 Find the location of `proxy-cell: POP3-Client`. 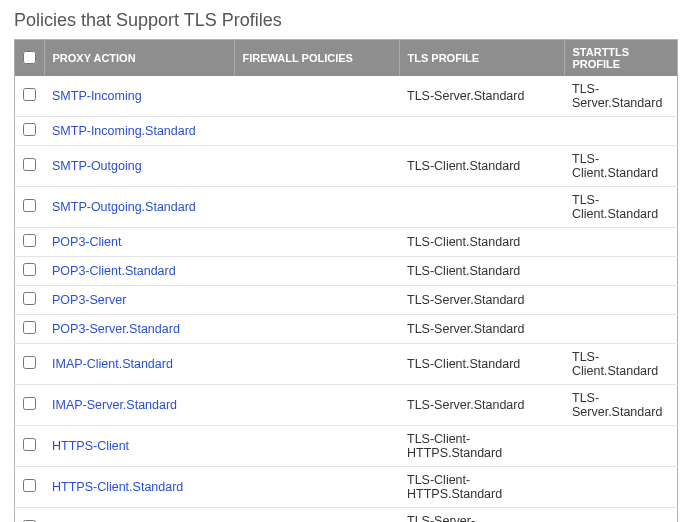

proxy-cell: POP3-Client is located at coordinates (139, 242).